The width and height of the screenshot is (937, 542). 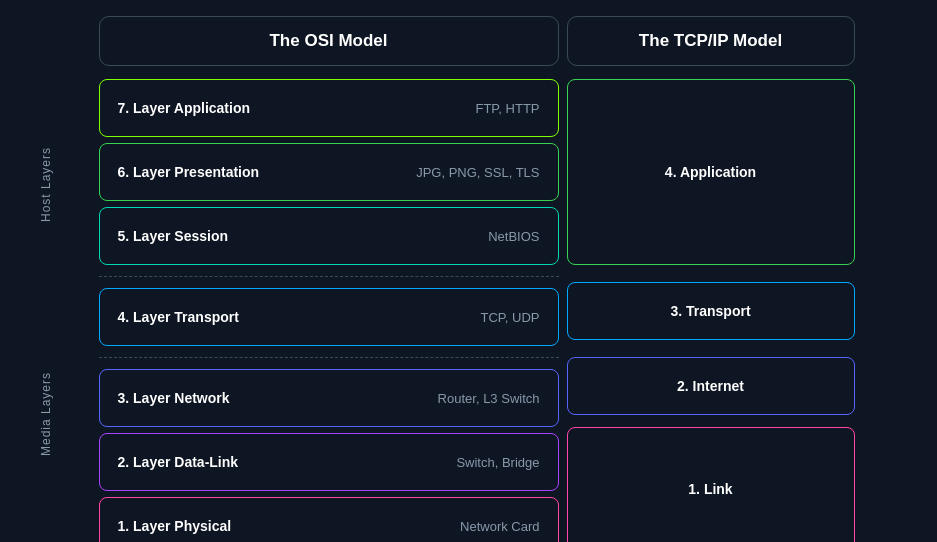 What do you see at coordinates (178, 462) in the screenshot?
I see `layer-2-name: 2. Layer Data-Link` at bounding box center [178, 462].